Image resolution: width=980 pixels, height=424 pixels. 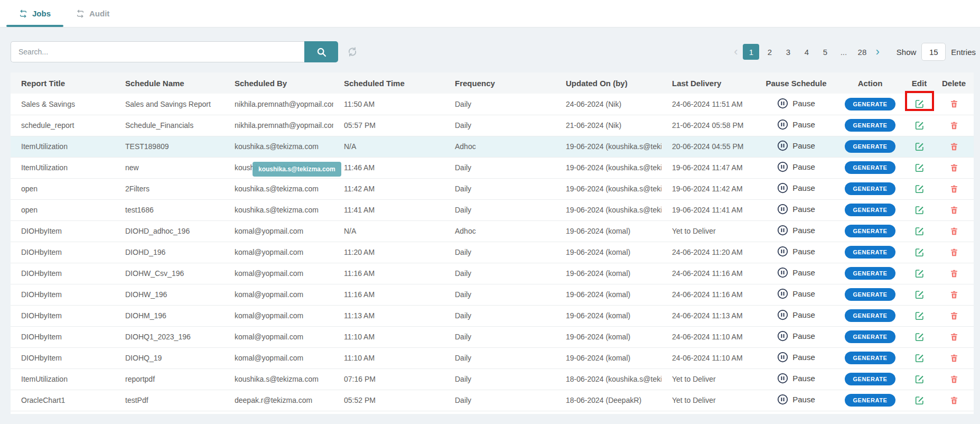 What do you see at coordinates (500, 294) in the screenshot?
I see `cell-frequency: Daily` at bounding box center [500, 294].